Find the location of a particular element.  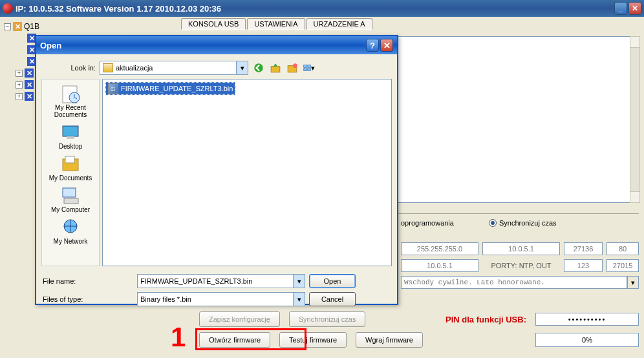

new-folder-icon is located at coordinates (292, 68).